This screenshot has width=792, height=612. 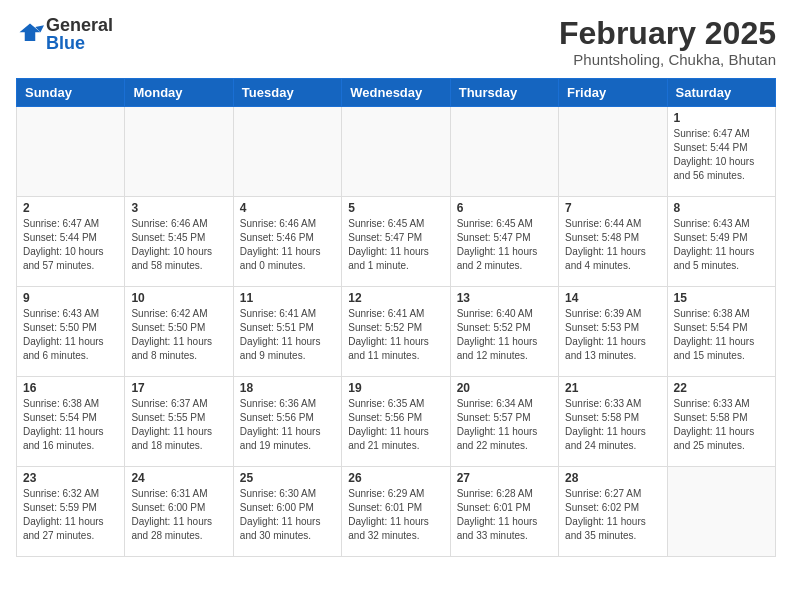 What do you see at coordinates (613, 422) in the screenshot?
I see `calendar-cell: 21Sunrise: 6:33 AM Sunset: 5:58 PM Dayli…` at bounding box center [613, 422].